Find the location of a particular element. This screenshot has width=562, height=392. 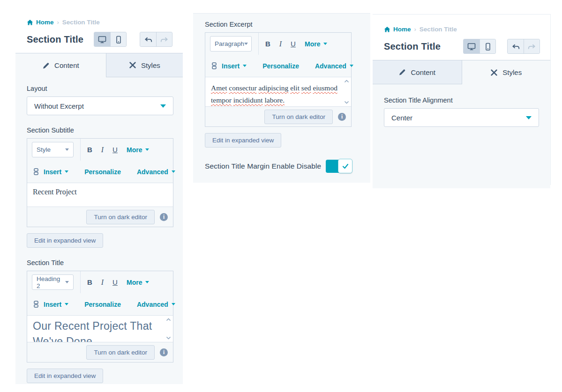

layout-field-label: Layout is located at coordinates (100, 89).